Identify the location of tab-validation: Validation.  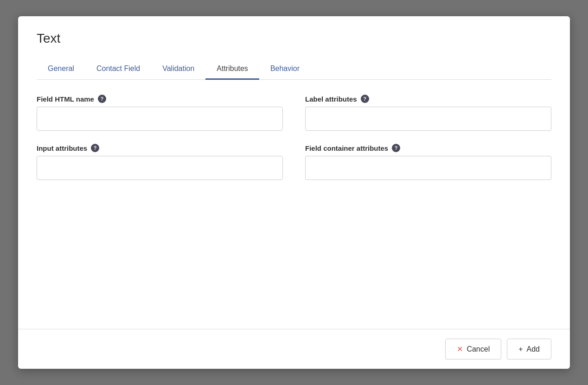
(178, 70).